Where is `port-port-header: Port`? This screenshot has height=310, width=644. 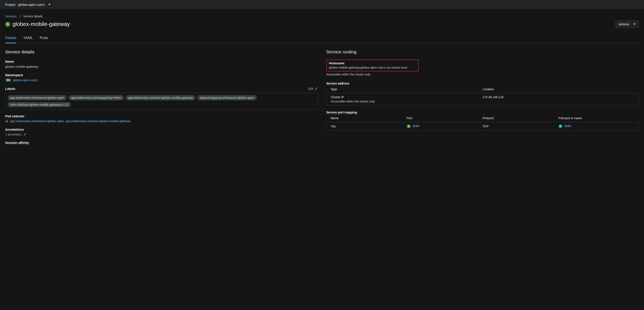
port-port-header: Port is located at coordinates (444, 118).